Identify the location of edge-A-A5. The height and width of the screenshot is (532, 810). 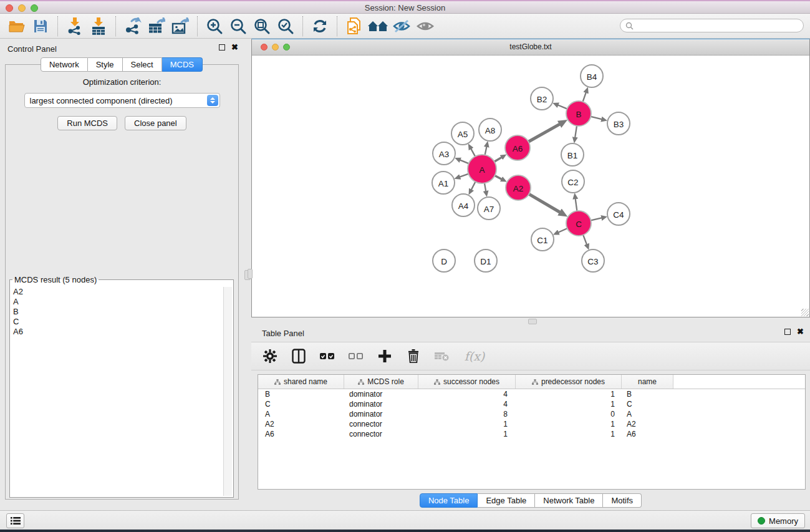
(473, 153).